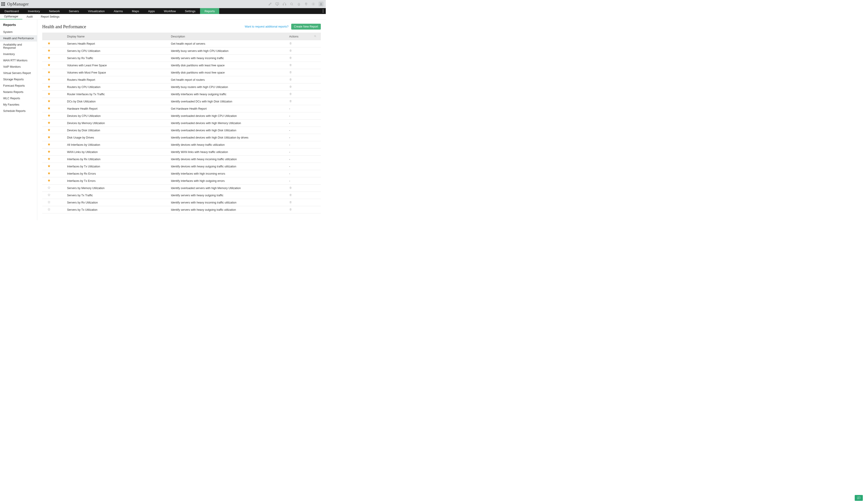  What do you see at coordinates (34, 11) in the screenshot?
I see `nav-inventory: Inventory` at bounding box center [34, 11].